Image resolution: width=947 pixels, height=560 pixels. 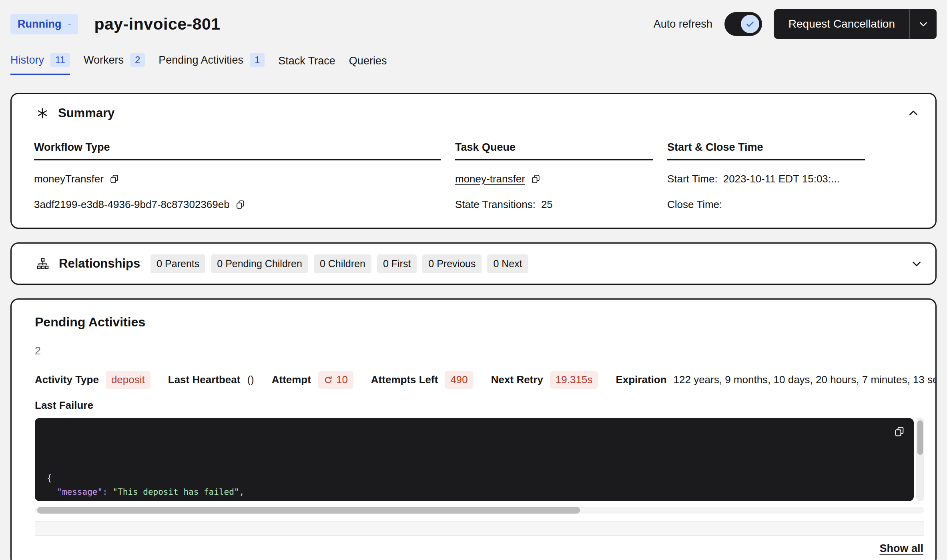 What do you see at coordinates (69, 24) in the screenshot?
I see `status-spinner-icon: -` at bounding box center [69, 24].